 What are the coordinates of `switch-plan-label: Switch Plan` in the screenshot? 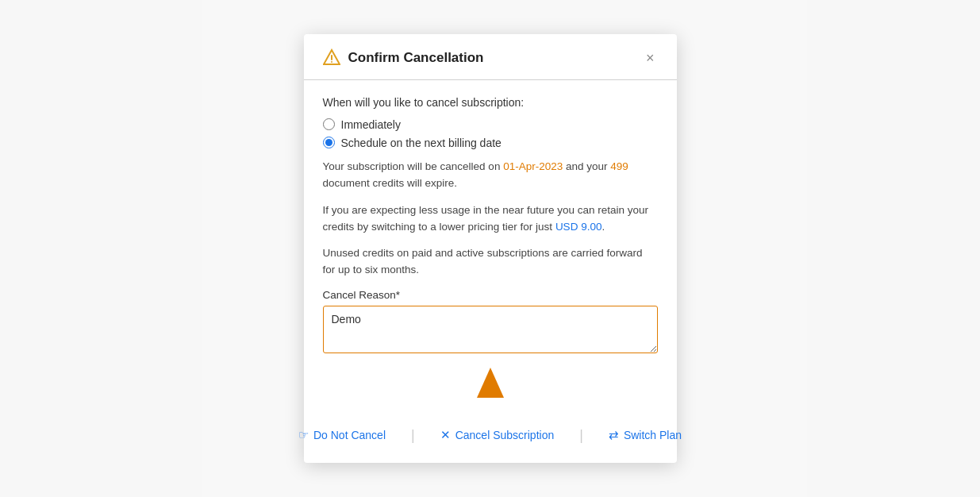 It's located at (652, 435).